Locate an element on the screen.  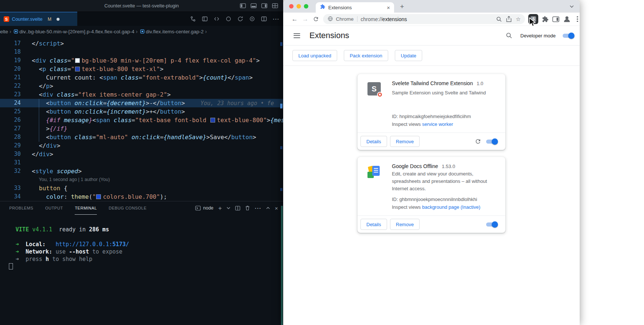
code-line: 25 <button on:click={increment}>+</butto… is located at coordinates (142, 112).